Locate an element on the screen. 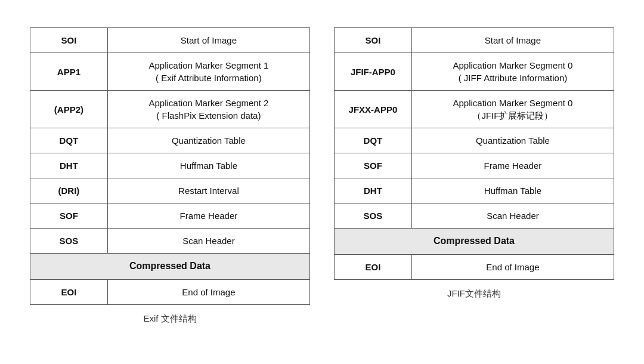 This screenshot has width=644, height=364. row-key: (APP2) is located at coordinates (69, 110).